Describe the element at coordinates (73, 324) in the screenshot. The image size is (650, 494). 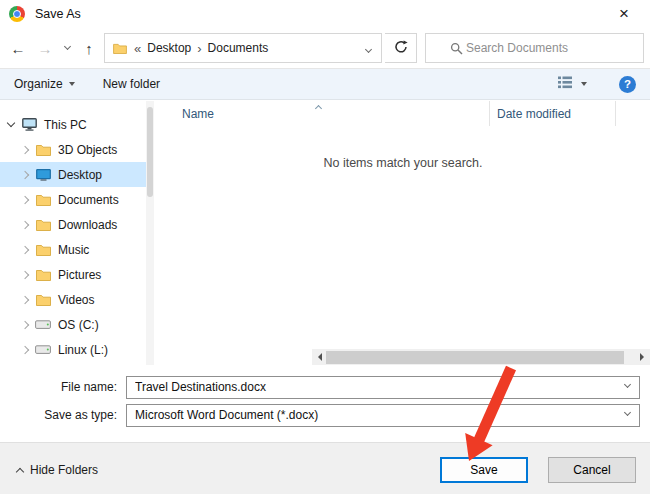
I see `sidebar-item-os-c: OS (C:)` at that location.